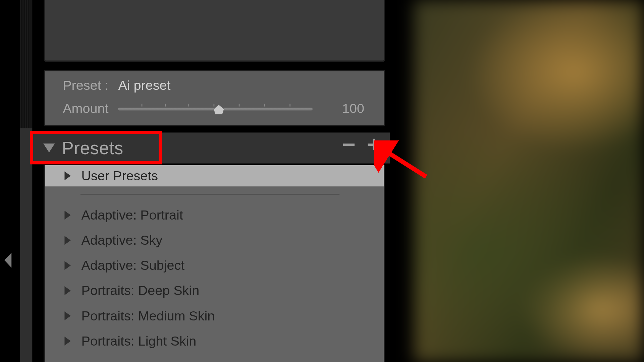 The width and height of the screenshot is (644, 362). Describe the element at coordinates (26, 64) in the screenshot. I see `panel-scroll-top` at that location.